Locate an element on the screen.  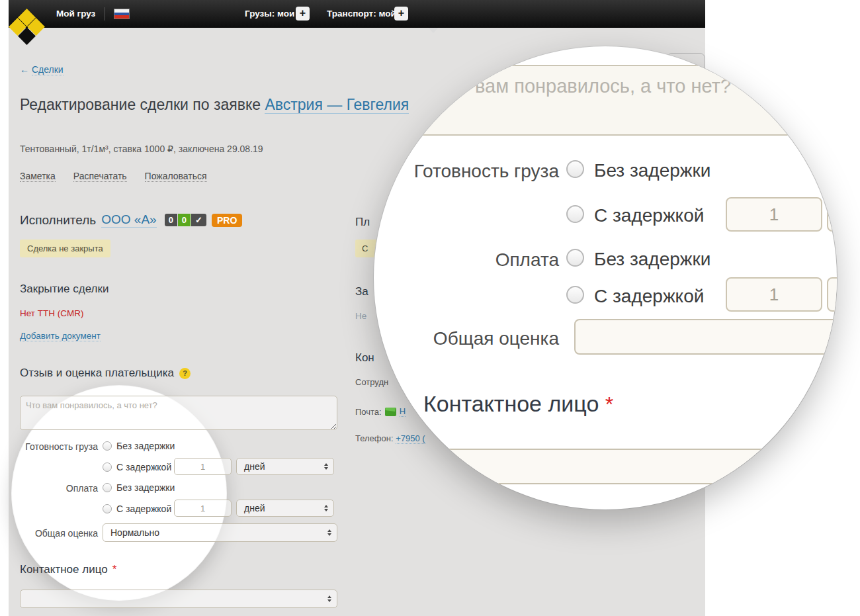
payment-with-delay-radio is located at coordinates (107, 509).